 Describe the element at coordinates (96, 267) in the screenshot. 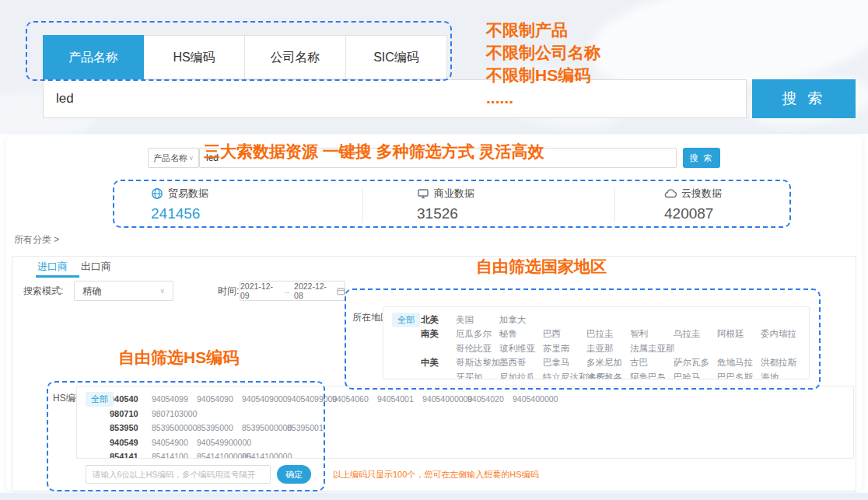

I see `tab-exporters: 出口商` at that location.